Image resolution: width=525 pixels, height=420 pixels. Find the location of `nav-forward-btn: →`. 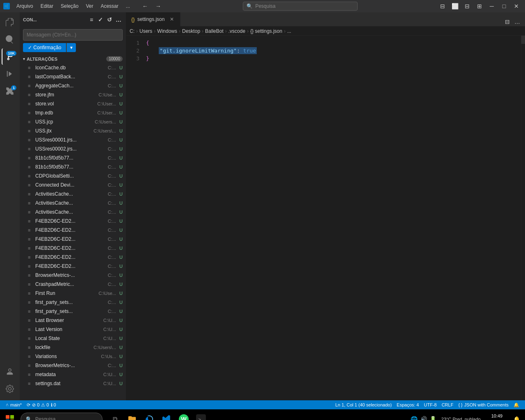

nav-forward-btn: → is located at coordinates (158, 6).